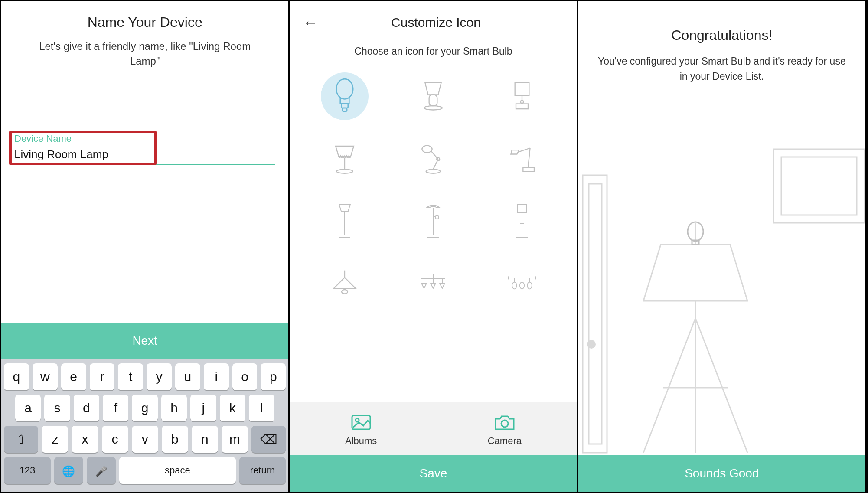 This screenshot has height=493, width=868. Describe the element at coordinates (361, 430) in the screenshot. I see `albums-button: Albums` at that location.